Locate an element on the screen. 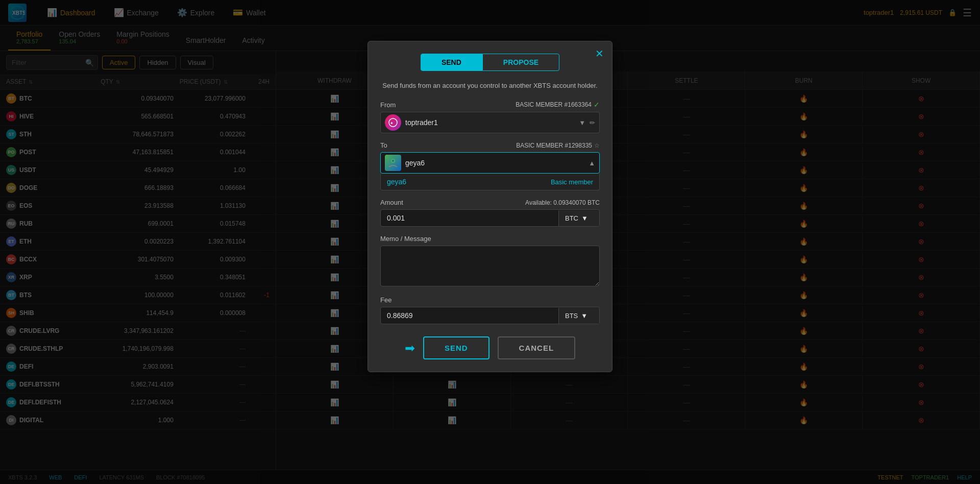  modal-tabs: SEND PROPOSE is located at coordinates (490, 62).